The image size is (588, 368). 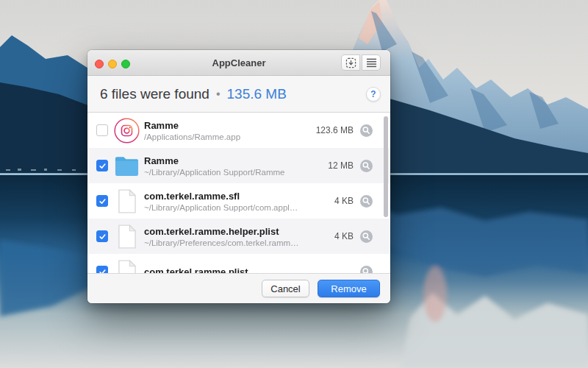 What do you see at coordinates (248, 270) in the screenshot?
I see `file-name: com.terkel.ramme.plist` at bounding box center [248, 270].